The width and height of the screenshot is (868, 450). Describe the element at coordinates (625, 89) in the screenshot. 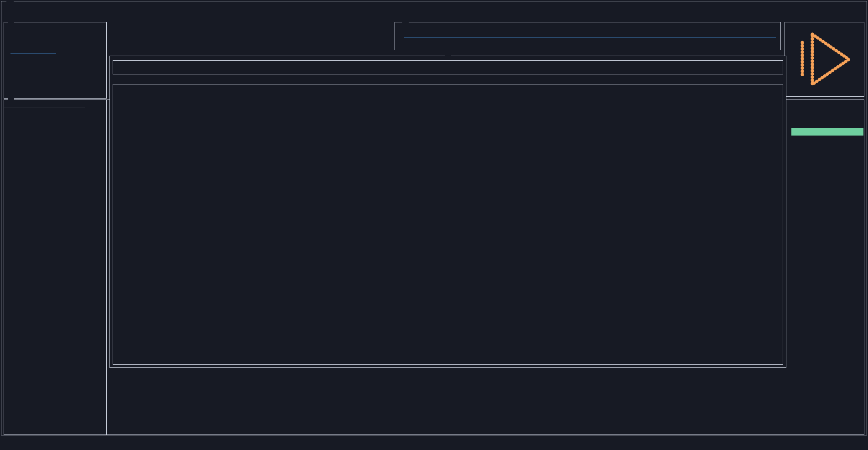

I see `genres-column-header` at that location.